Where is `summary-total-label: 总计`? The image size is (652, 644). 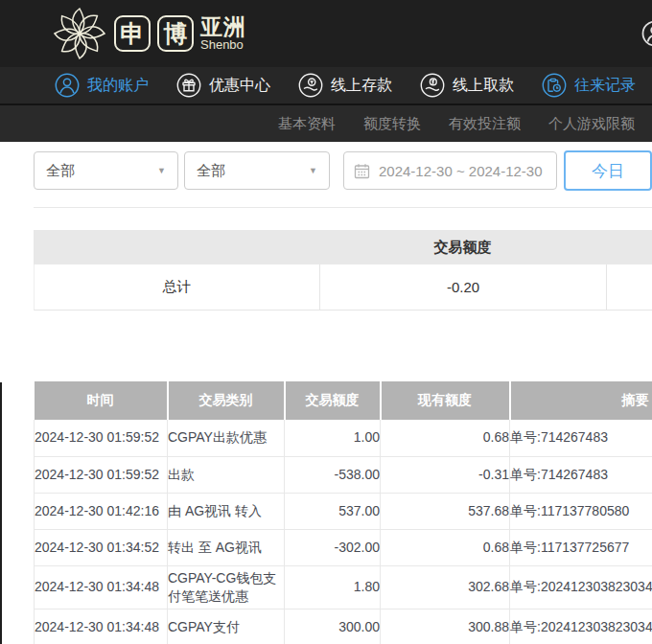
summary-total-label: 总计 is located at coordinates (177, 288).